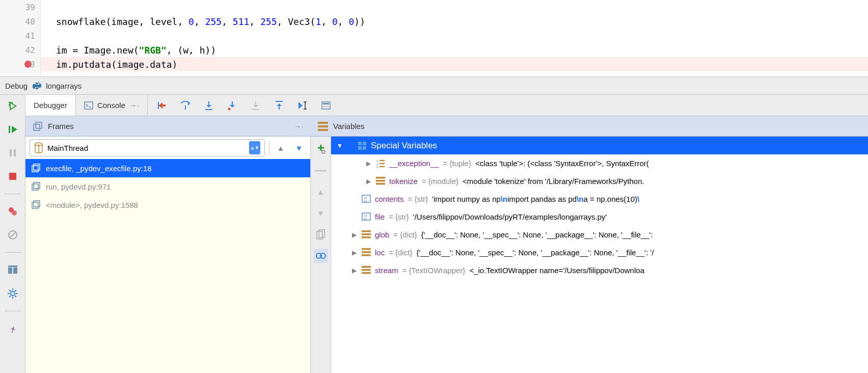  I want to click on gutter-line: 41, so click(20, 36).